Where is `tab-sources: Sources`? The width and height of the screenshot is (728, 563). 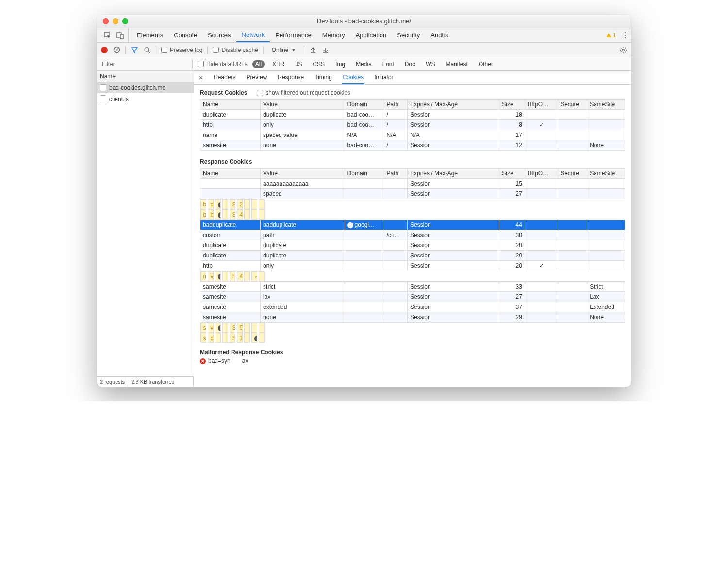 tab-sources: Sources is located at coordinates (219, 35).